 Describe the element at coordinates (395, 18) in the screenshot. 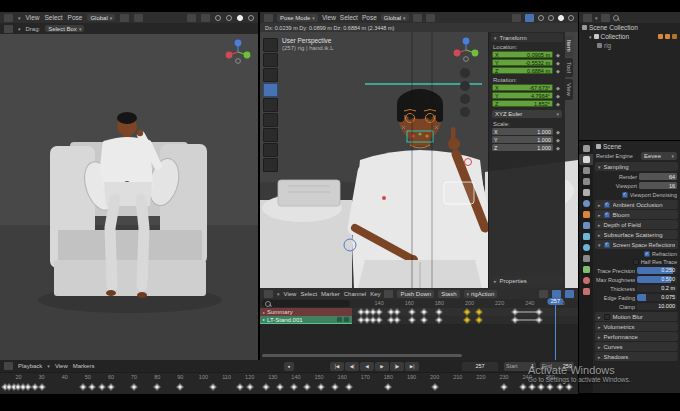

I see `orientation-dropdown: Global▾` at that location.